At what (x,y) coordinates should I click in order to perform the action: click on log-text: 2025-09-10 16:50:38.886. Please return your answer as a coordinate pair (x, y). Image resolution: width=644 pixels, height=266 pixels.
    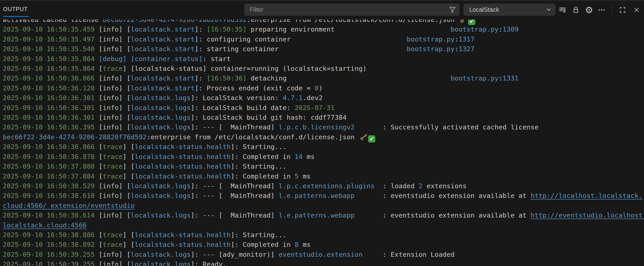
    Looking at the image, I should click on (51, 235).